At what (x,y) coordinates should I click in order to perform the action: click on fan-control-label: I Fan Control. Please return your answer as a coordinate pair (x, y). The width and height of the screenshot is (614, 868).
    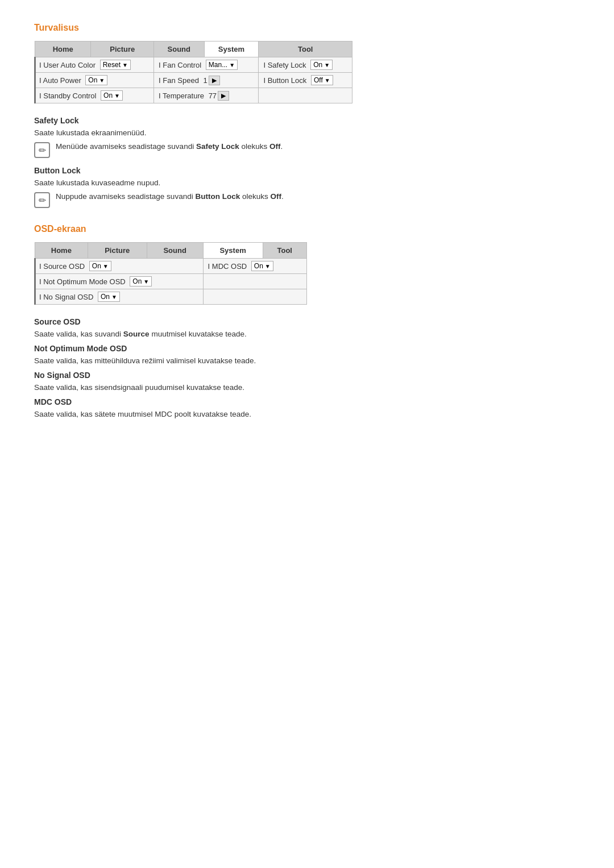
    Looking at the image, I should click on (180, 65).